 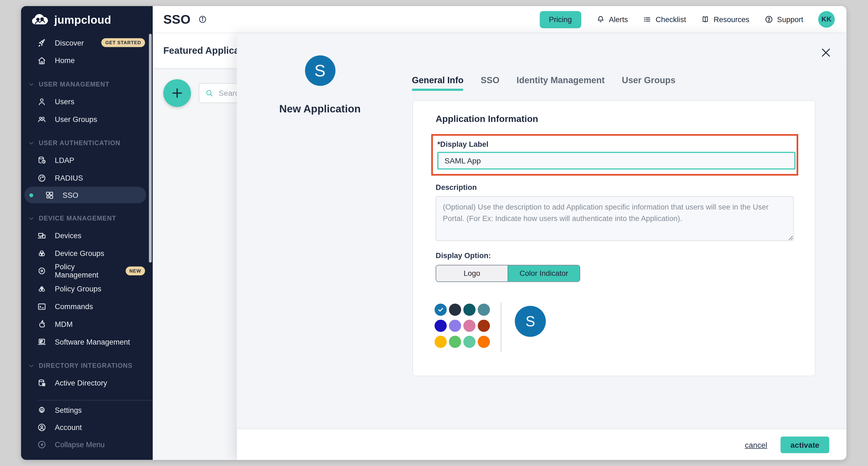 I want to click on sidebar-item-users: Users, so click(x=87, y=101).